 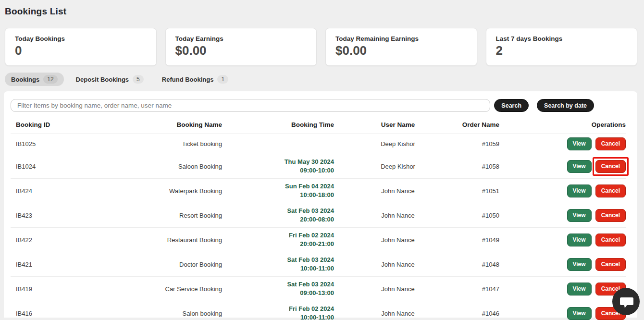 I want to click on table-row: IB416 Salon booking Fri Feb 02 2024 10:0…, so click(x=318, y=310).